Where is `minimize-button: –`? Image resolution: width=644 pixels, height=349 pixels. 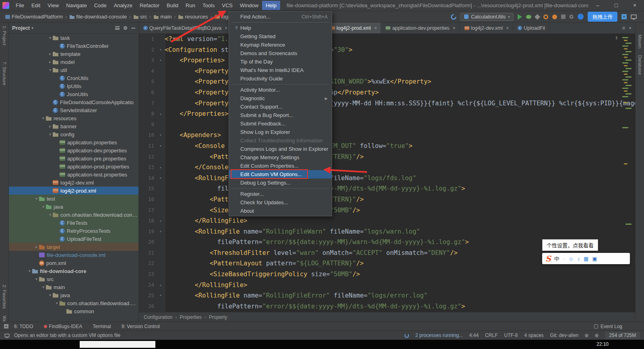
minimize-button: – is located at coordinates (598, 6).